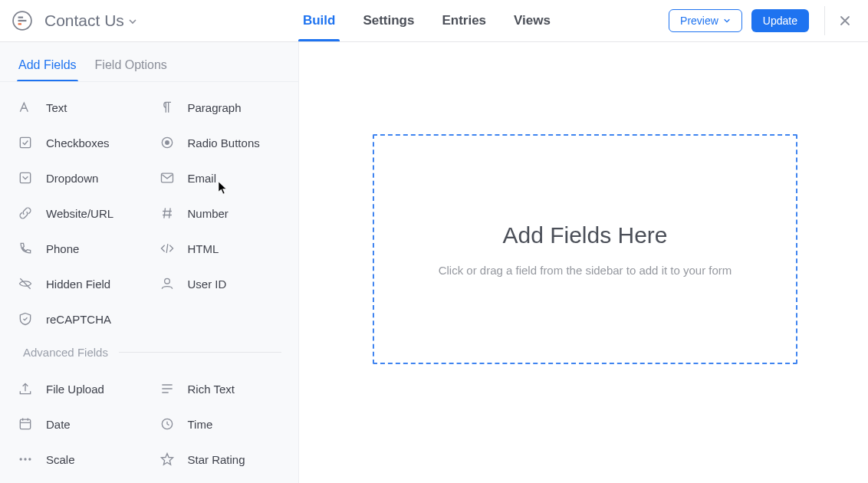  What do you see at coordinates (586, 270) in the screenshot?
I see `dropzone-hint: Click or drag a field from the sidebar t…` at bounding box center [586, 270].